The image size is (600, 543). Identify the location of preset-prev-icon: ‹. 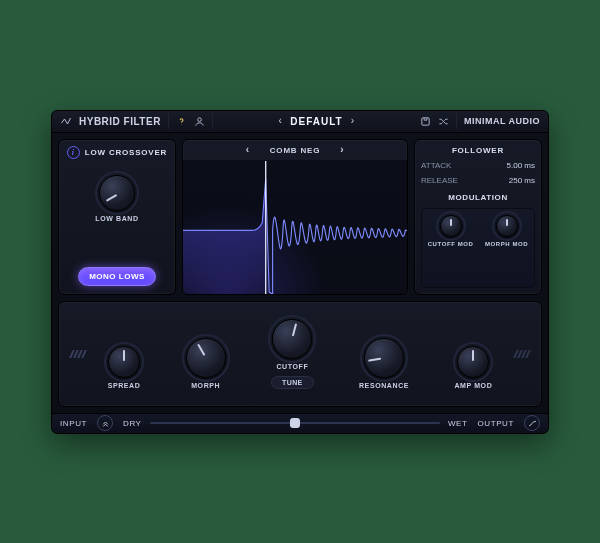
(280, 121).